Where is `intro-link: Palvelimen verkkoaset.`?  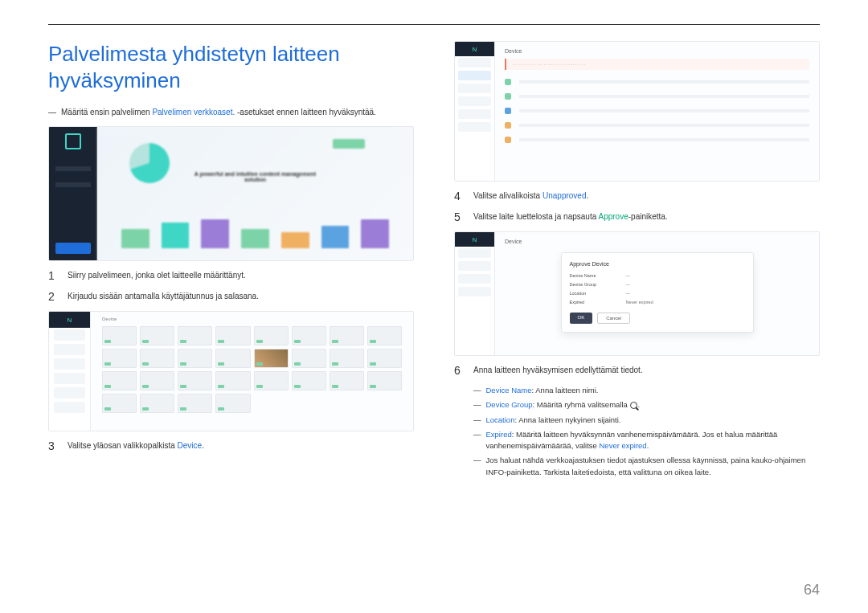 intro-link: Palvelimen verkkoaset. is located at coordinates (193, 112).